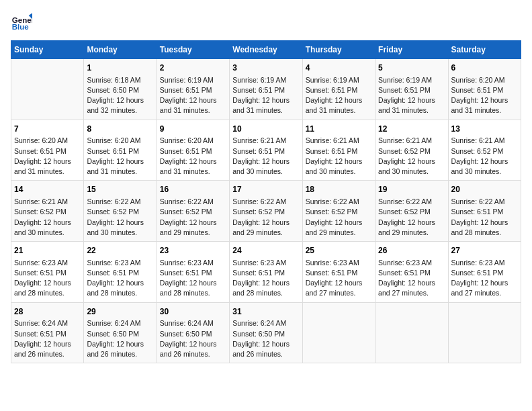  What do you see at coordinates (48, 273) in the screenshot?
I see `calendar-cell: 21Sunrise: 6:23 AM Sunset: 6:51 PM Dayli…` at bounding box center [48, 273].